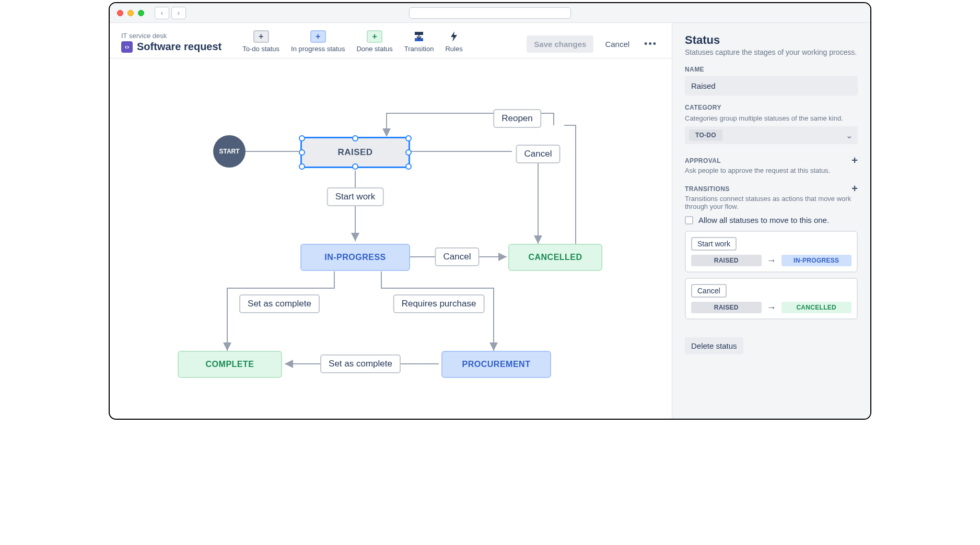 The width and height of the screenshot is (980, 545). Describe the element at coordinates (374, 42) in the screenshot. I see `add-done-status-button: + Done status` at that location.